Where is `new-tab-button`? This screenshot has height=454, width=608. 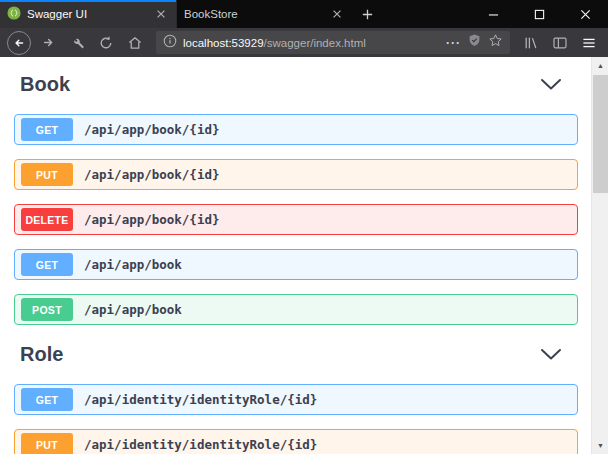 new-tab-button is located at coordinates (367, 14).